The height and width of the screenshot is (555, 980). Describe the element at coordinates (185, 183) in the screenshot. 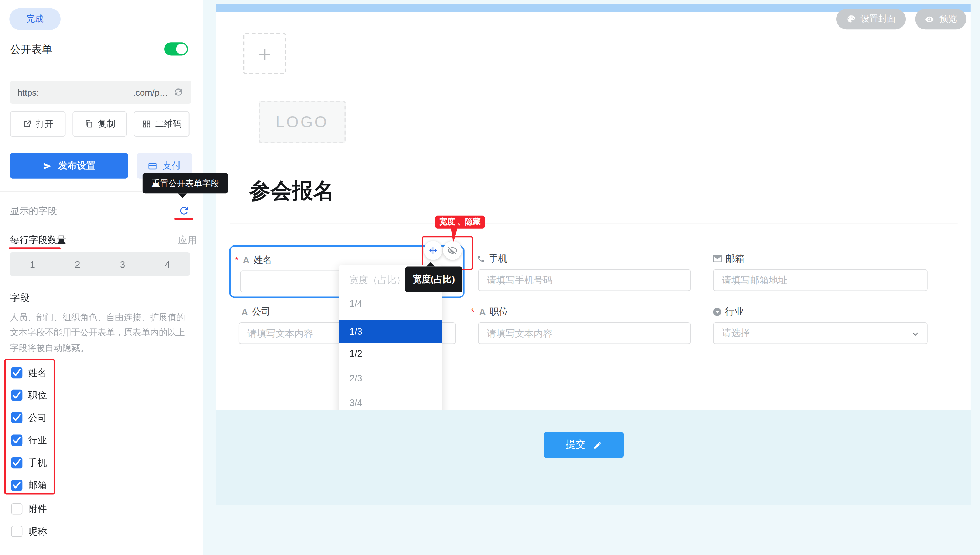

I see `reset-fields-tooltip-text: 重置公开表单字段` at that location.